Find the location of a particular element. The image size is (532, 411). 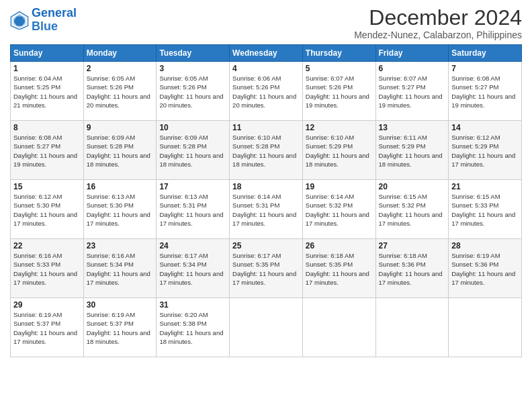

calendar-cell: 16 Sunrise: 6:13 AM Sunset: 5:30 PM Dayl… is located at coordinates (120, 210).